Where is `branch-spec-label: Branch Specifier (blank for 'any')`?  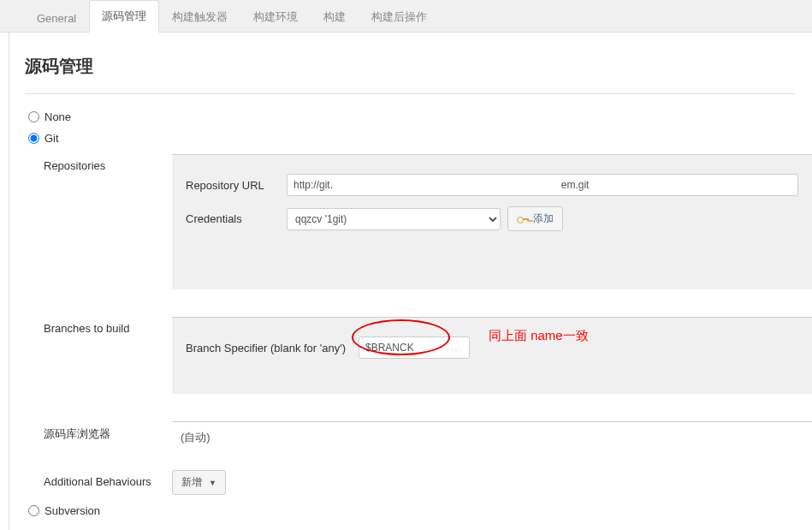 branch-spec-label: Branch Specifier (blank for 'any') is located at coordinates (272, 348).